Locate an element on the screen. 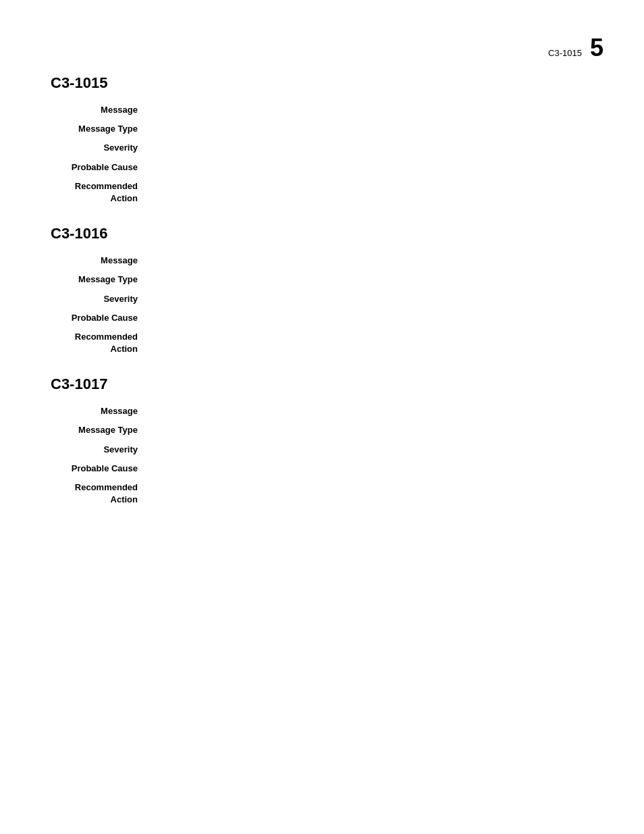 The height and width of the screenshot is (834, 644). section-title-c3-1015: C3-1015 is located at coordinates (327, 83).